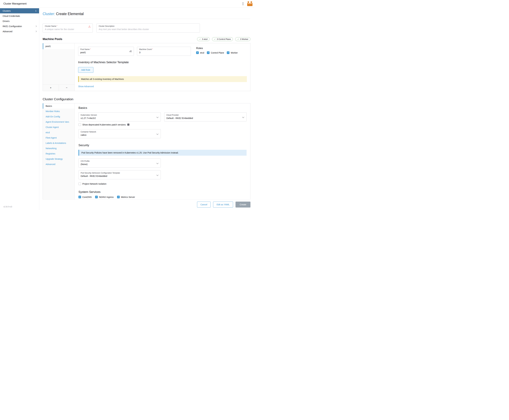 This screenshot has height=420, width=509. Describe the element at coordinates (59, 117) in the screenshot. I see `config-tab-add-on-config: Add-On Config` at that location.